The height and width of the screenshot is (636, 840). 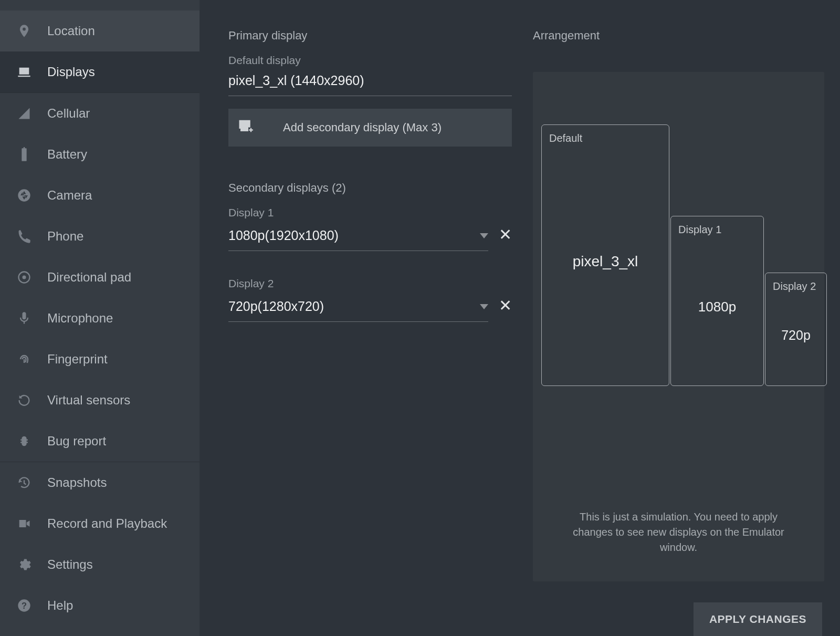 I want to click on sidebar-item-displays: Displays, so click(x=100, y=72).